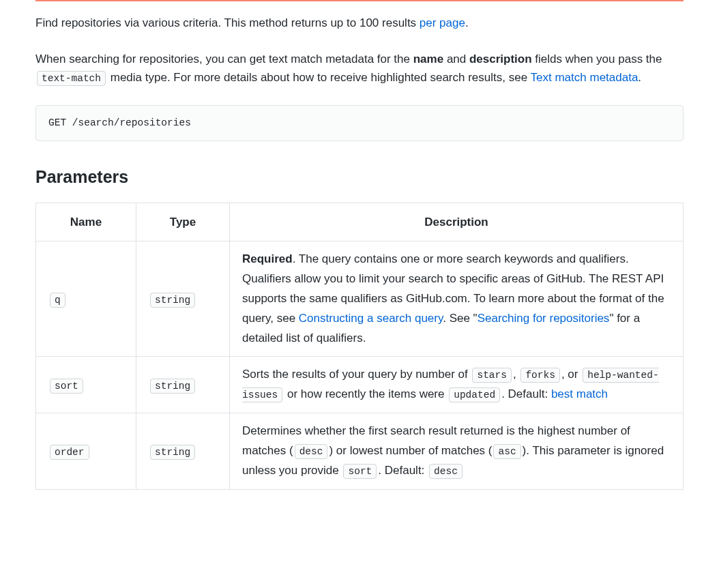  Describe the element at coordinates (360, 471) in the screenshot. I see `sort-code: sort` at that location.